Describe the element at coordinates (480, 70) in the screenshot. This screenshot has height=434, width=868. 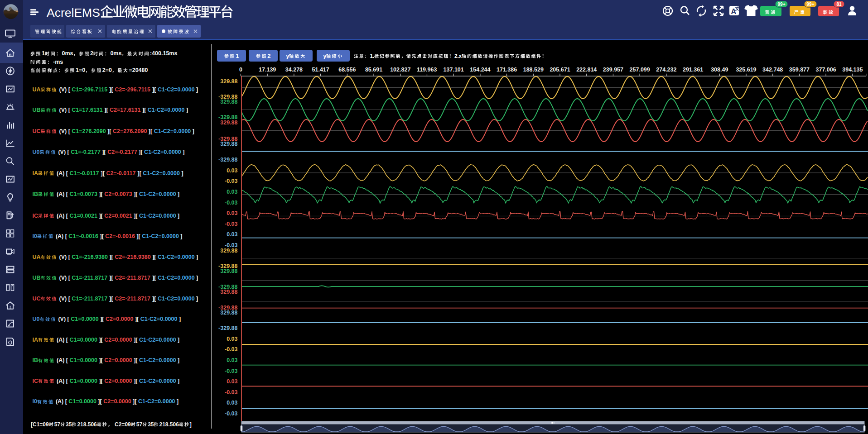
I see `svg-text: 154.244` at that location.